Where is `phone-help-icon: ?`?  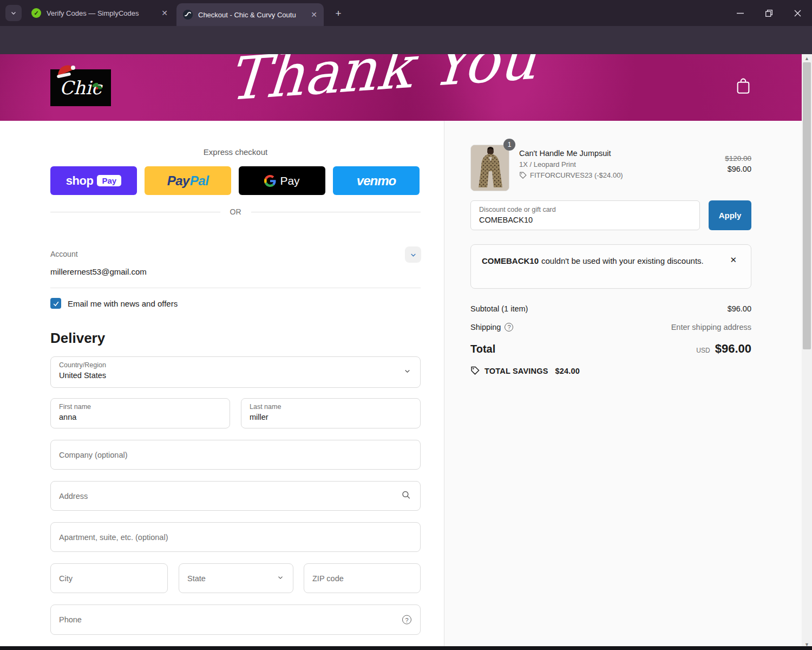 phone-help-icon: ? is located at coordinates (407, 620).